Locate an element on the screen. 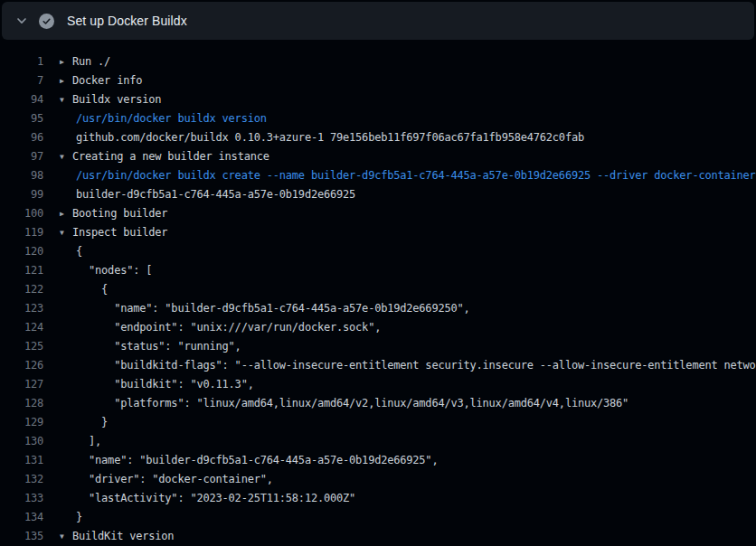 The width and height of the screenshot is (756, 546). log-line: 132 "driver": "docker-container", is located at coordinates (378, 479).